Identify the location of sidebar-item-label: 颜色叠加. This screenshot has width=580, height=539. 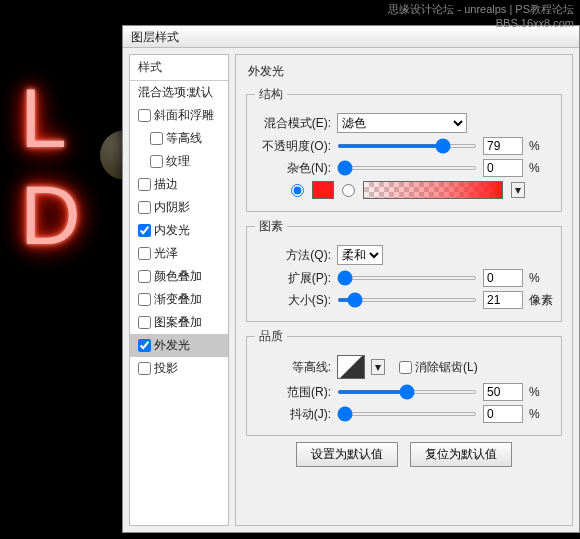
(178, 276).